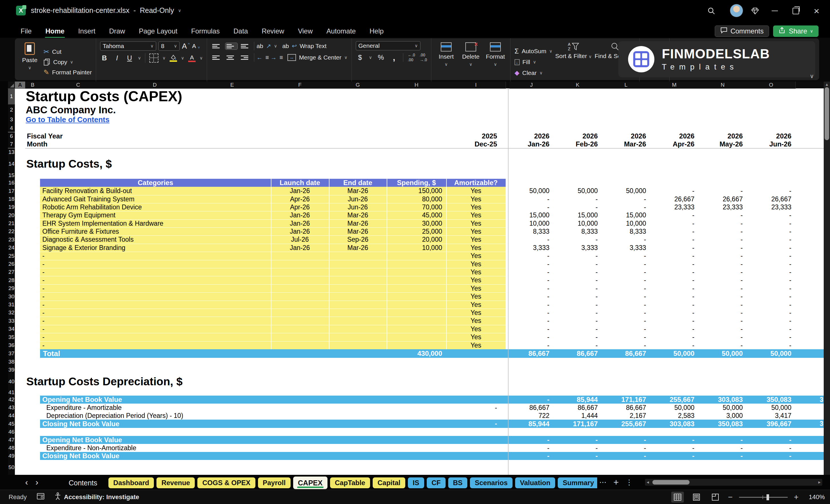 The height and width of the screenshot is (504, 830). Describe the element at coordinates (87, 31) in the screenshot. I see `menu-tab-insert: Insert` at that location.